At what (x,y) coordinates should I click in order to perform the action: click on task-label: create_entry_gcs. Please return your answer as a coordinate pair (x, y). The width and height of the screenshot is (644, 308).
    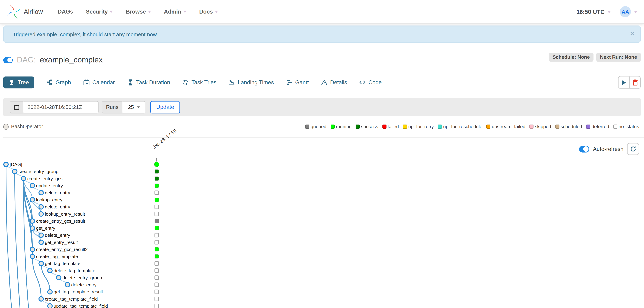
    Looking at the image, I should click on (45, 179).